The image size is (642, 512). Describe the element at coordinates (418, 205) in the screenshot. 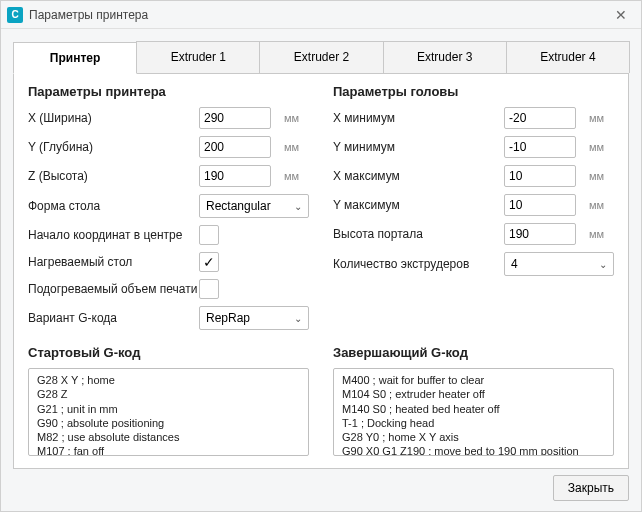

I see `y-max-label: Y максимум` at that location.